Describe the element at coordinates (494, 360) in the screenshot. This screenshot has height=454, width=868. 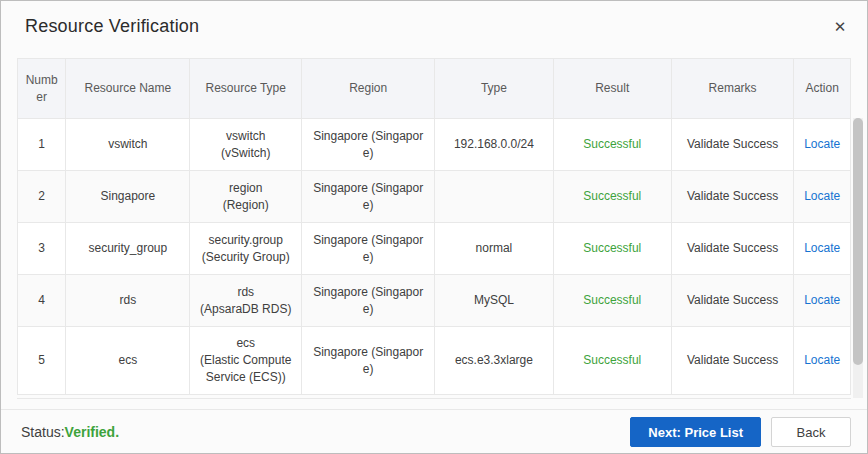
I see `cell-type: ecs.e3.3xlarge` at that location.